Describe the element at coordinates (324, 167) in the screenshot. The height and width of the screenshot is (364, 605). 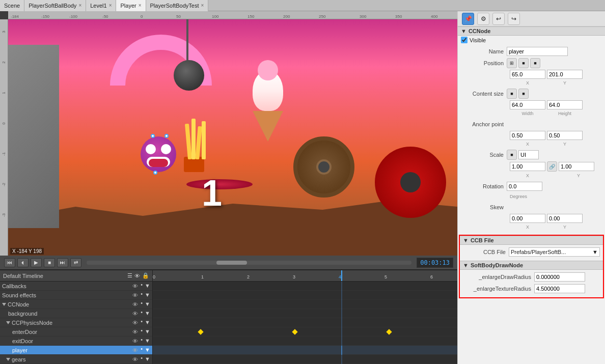
I see `gear-large` at that location.